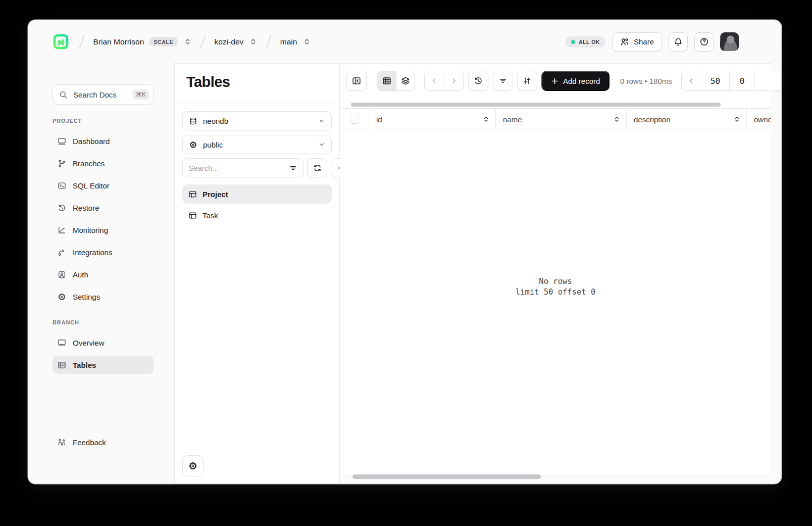 The height and width of the screenshot is (526, 812). What do you see at coordinates (637, 42) in the screenshot?
I see `share-button: Share` at bounding box center [637, 42].